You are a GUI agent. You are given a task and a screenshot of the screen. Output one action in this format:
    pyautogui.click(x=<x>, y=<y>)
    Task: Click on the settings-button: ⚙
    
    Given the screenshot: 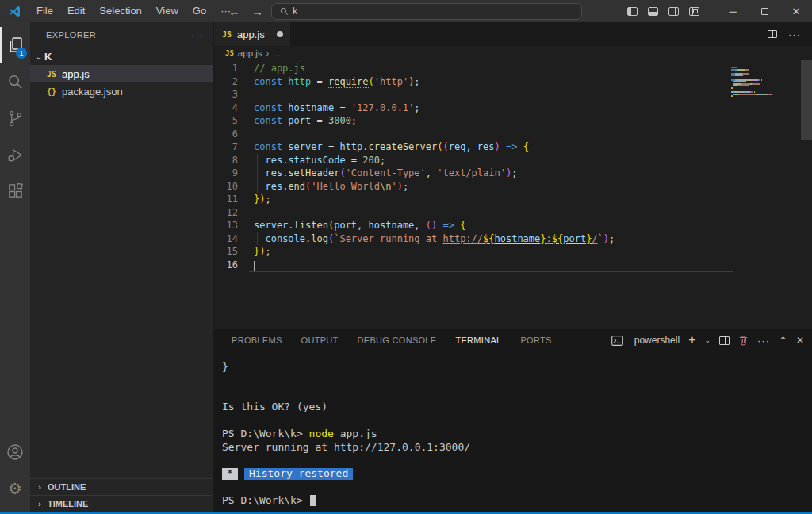 What is the action you would take?
    pyautogui.click(x=15, y=489)
    